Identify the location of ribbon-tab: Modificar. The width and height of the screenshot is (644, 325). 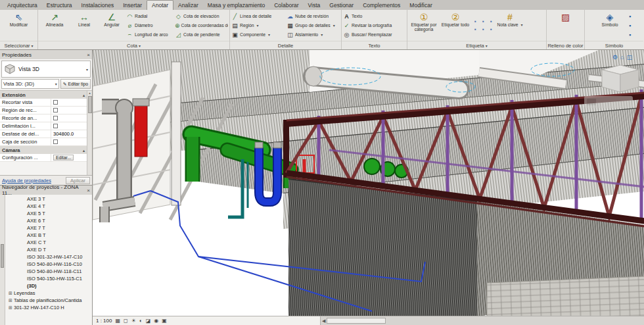
(421, 5).